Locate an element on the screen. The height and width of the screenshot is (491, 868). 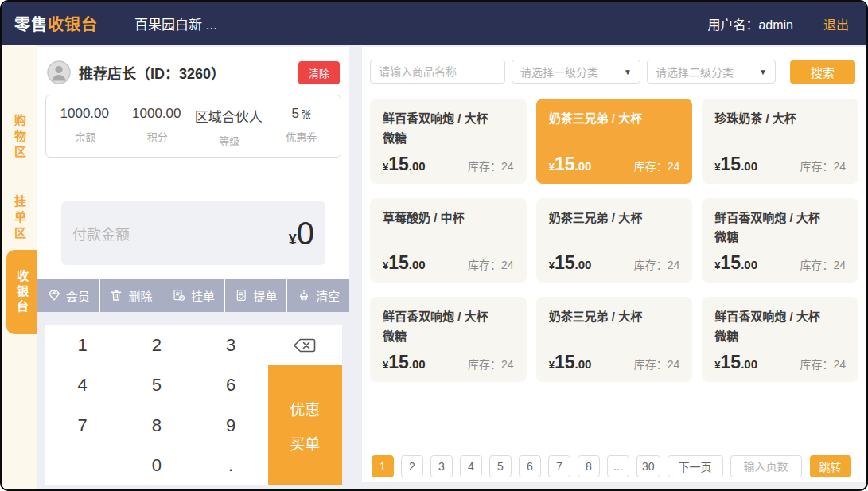
clear-all-button: 清空 is located at coordinates (318, 295).